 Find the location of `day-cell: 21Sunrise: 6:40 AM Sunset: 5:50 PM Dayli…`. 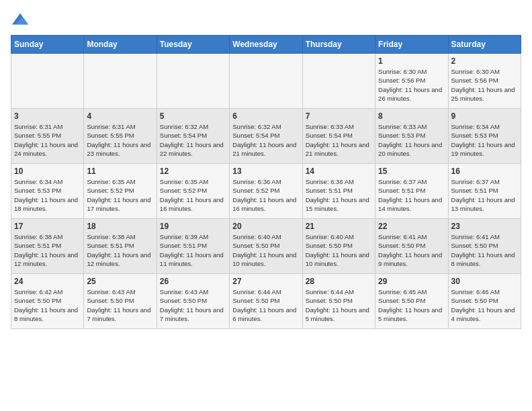

day-cell: 21Sunrise: 6:40 AM Sunset: 5:50 PM Dayli… is located at coordinates (339, 246).